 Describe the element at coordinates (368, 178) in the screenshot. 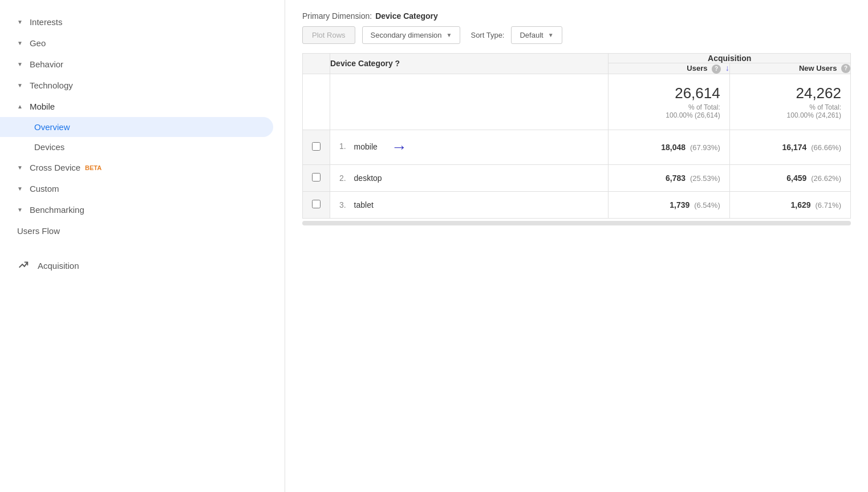

I see `row-device-label: desktop` at that location.